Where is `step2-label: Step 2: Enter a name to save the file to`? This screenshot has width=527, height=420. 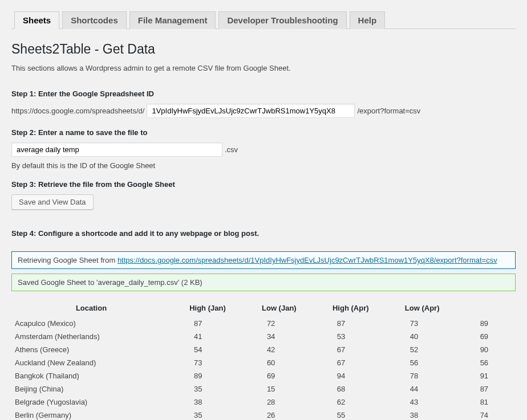 step2-label: Step 2: Enter a name to save the file to is located at coordinates (264, 132).